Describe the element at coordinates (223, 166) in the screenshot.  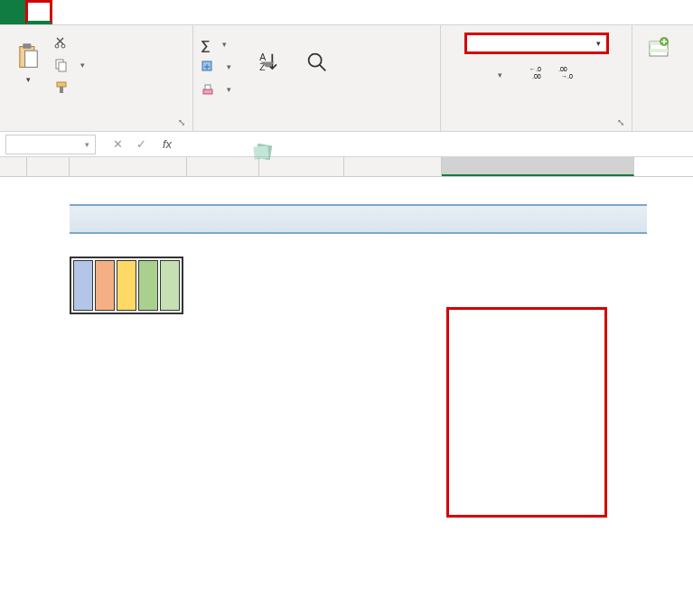
I see `col-header-c` at that location.